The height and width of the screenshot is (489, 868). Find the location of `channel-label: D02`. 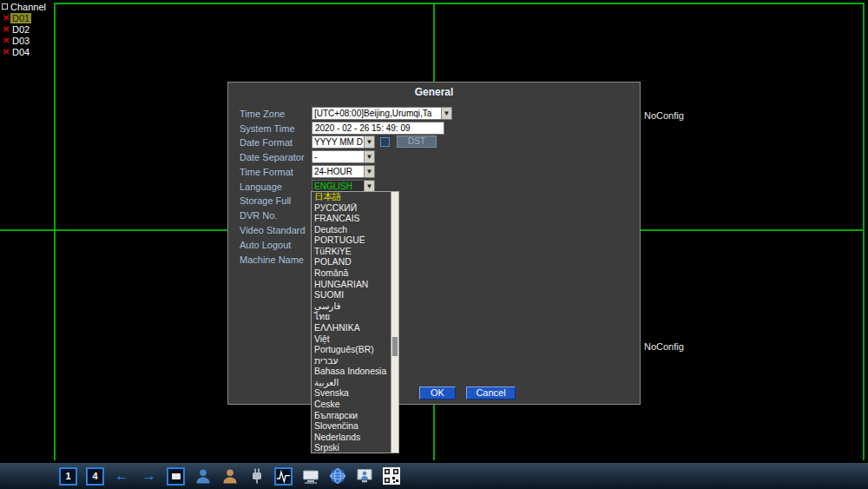

channel-label: D02 is located at coordinates (21, 30).